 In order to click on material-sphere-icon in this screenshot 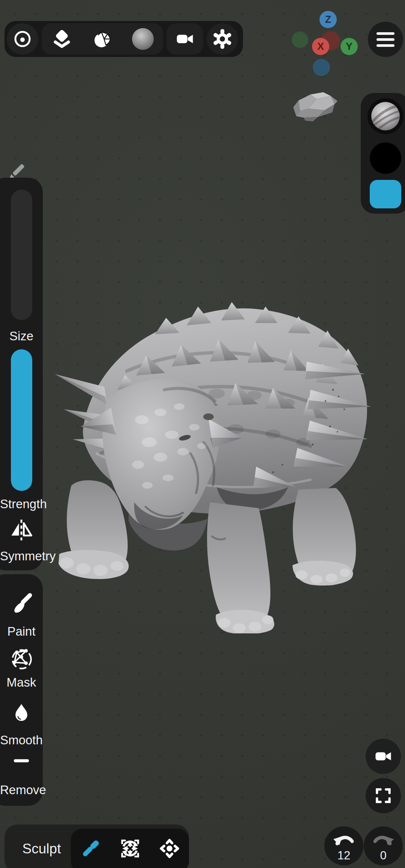, I will do `click(143, 39)`.